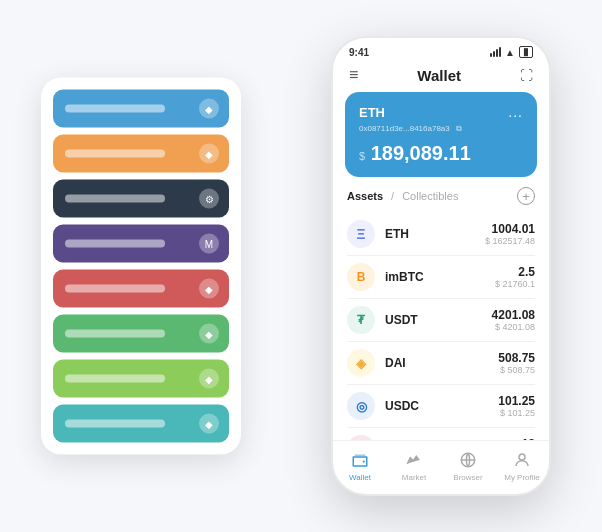 The image size is (602, 532). I want to click on asset-usd-usdc: $ 101.25, so click(516, 413).